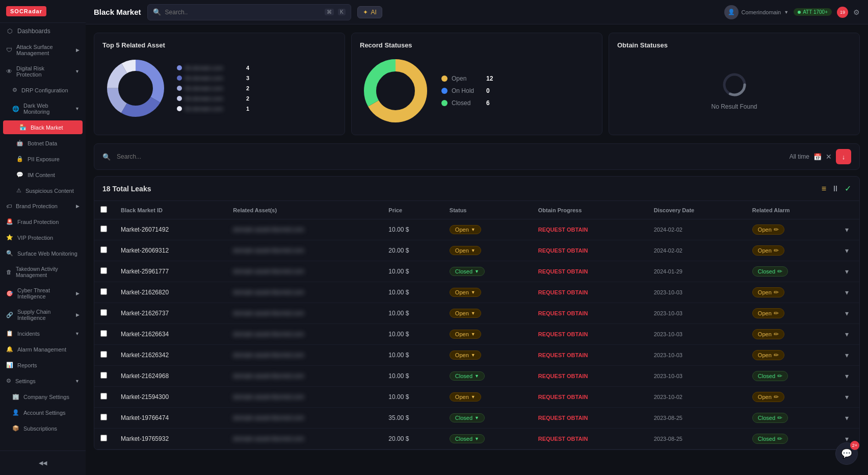 The image size is (868, 475). What do you see at coordinates (848, 189) in the screenshot?
I see `check-icon: ✓` at bounding box center [848, 189].